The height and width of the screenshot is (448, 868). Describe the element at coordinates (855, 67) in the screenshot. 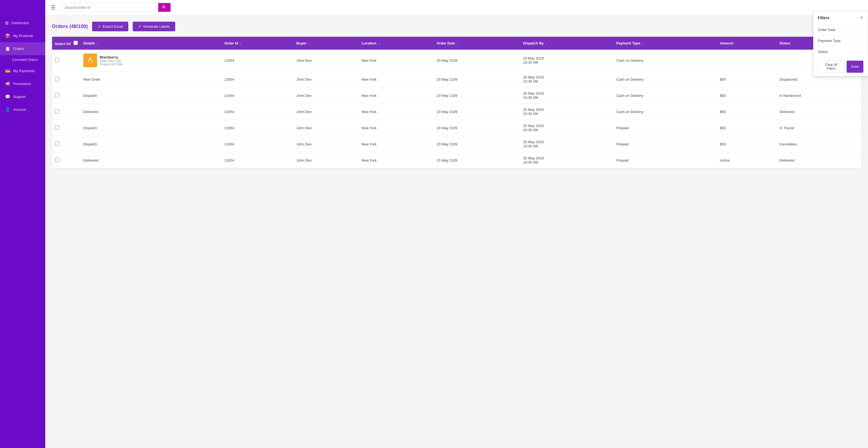

I see `done-button: Done` at that location.